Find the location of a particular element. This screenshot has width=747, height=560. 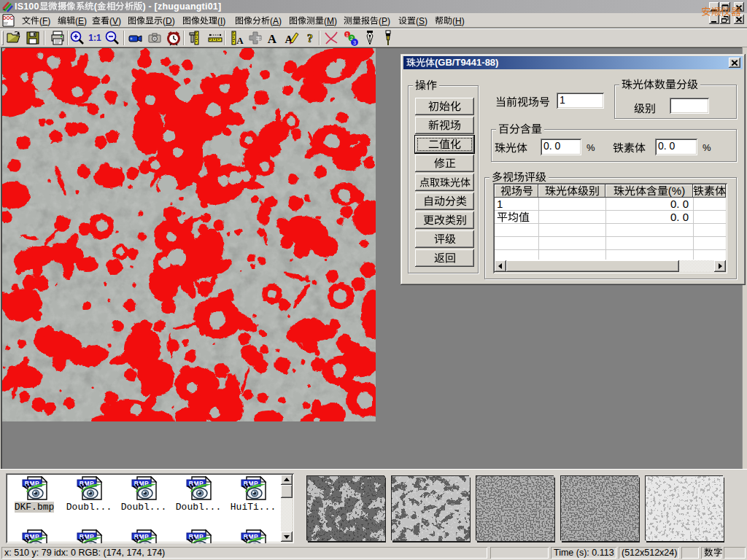

svg-text: DOC is located at coordinates (9, 18).